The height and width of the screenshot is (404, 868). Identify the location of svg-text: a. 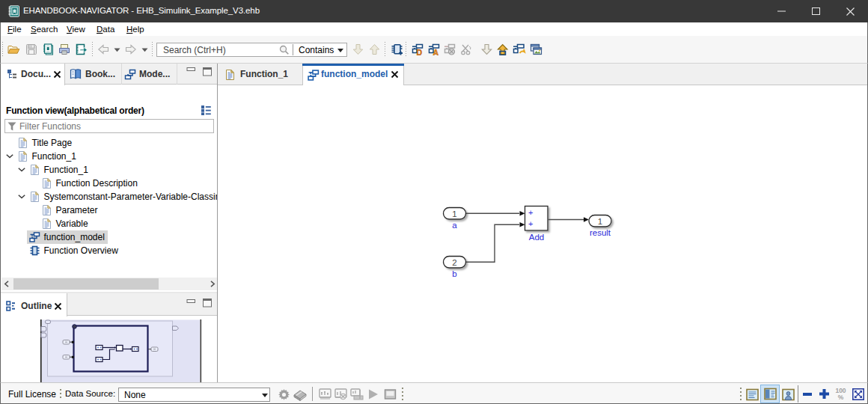
(455, 225).